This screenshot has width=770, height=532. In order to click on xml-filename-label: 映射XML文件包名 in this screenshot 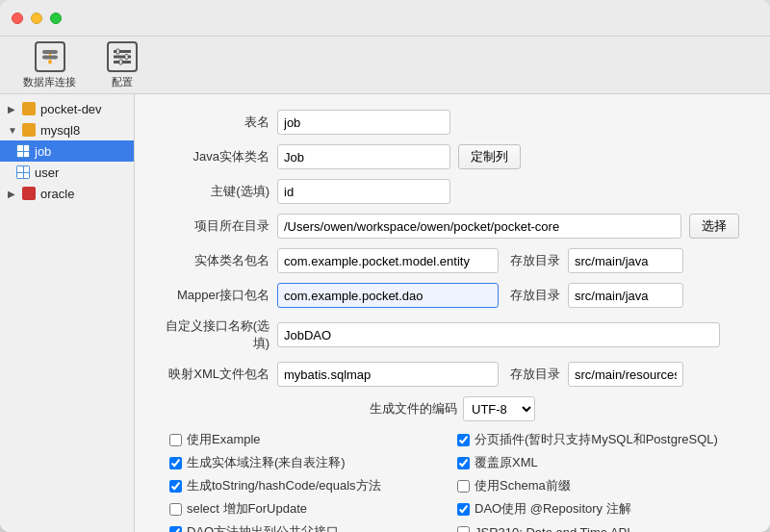, I will do `click(212, 374)`.